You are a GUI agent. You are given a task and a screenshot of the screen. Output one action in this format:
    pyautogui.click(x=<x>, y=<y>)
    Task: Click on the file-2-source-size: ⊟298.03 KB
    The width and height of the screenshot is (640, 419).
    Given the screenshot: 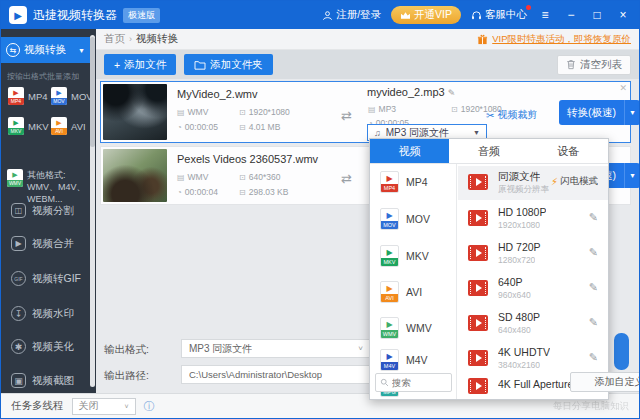 What is the action you would take?
    pyautogui.click(x=264, y=192)
    